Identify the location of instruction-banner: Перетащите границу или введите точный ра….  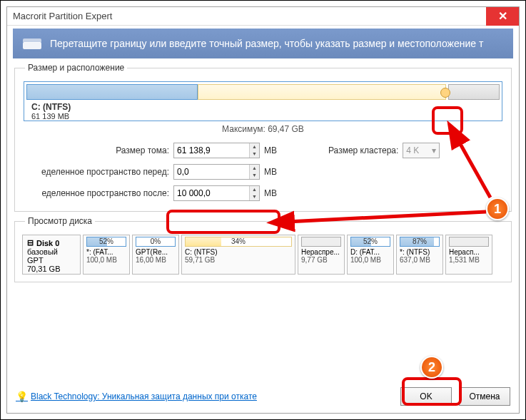
(263, 43).